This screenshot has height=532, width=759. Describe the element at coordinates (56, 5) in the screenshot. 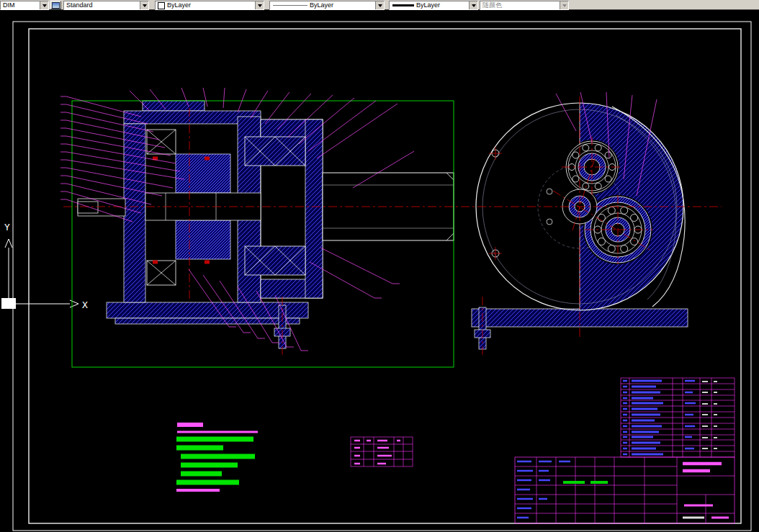

I see `style-manager-button` at that location.